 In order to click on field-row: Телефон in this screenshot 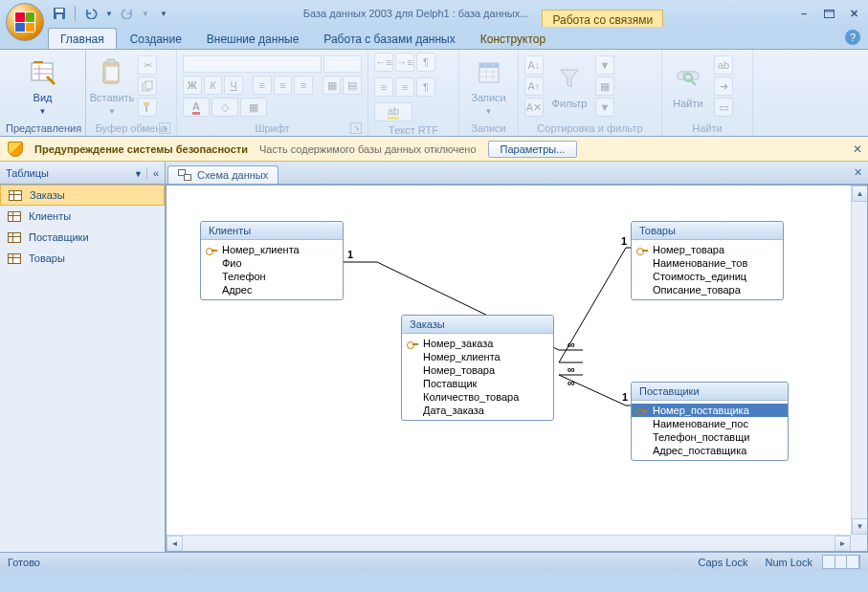, I will do `click(272, 276)`.